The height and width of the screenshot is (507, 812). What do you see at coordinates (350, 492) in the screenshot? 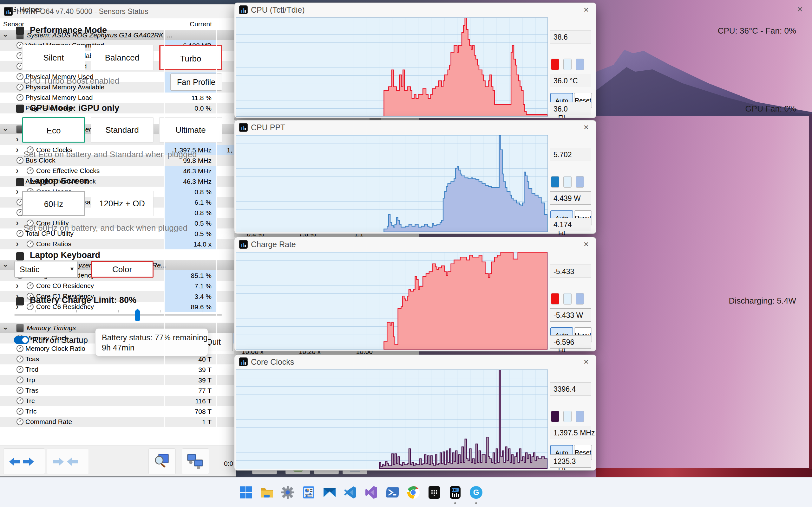
I see `vscode-icon` at bounding box center [350, 492].